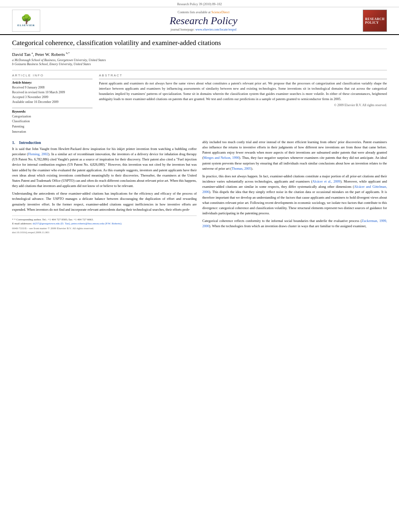 This screenshot has height=532, width=399. I want to click on keyword-3: Patenting, so click(52, 127).